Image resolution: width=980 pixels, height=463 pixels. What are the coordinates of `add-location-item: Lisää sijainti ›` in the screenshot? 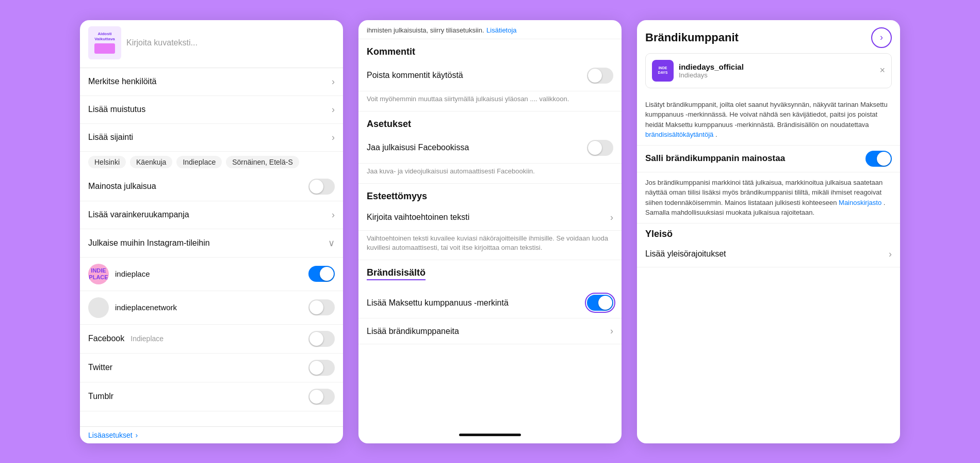 It's located at (211, 138).